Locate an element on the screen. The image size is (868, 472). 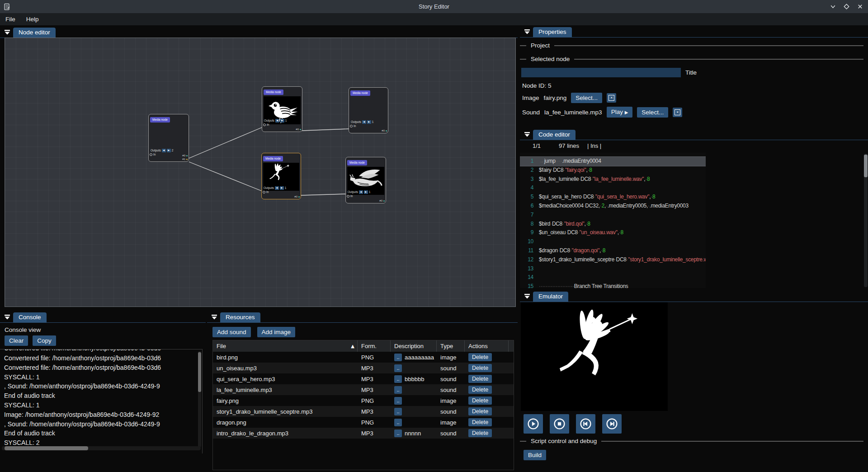
media-node-choice: Media node Outputs ◀ ▶ 1 In #0 is located at coordinates (368, 110).